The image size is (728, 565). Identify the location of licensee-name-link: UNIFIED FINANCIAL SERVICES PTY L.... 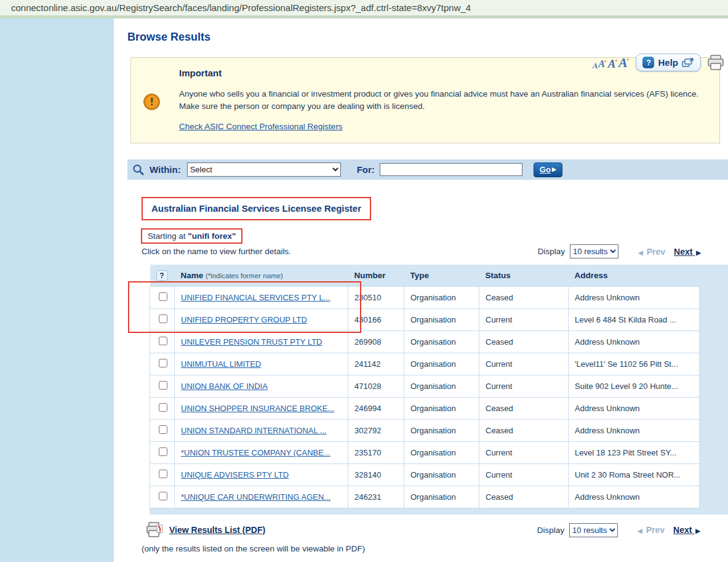
(256, 298).